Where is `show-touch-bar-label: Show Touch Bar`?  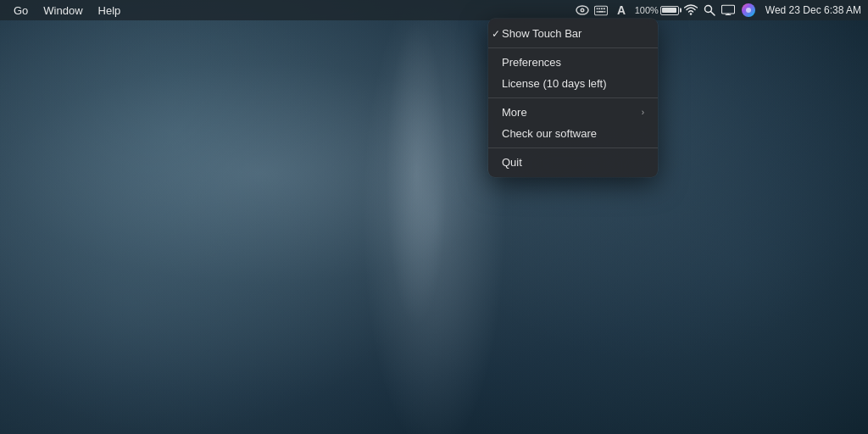
show-touch-bar-label: Show Touch Bar is located at coordinates (542, 34).